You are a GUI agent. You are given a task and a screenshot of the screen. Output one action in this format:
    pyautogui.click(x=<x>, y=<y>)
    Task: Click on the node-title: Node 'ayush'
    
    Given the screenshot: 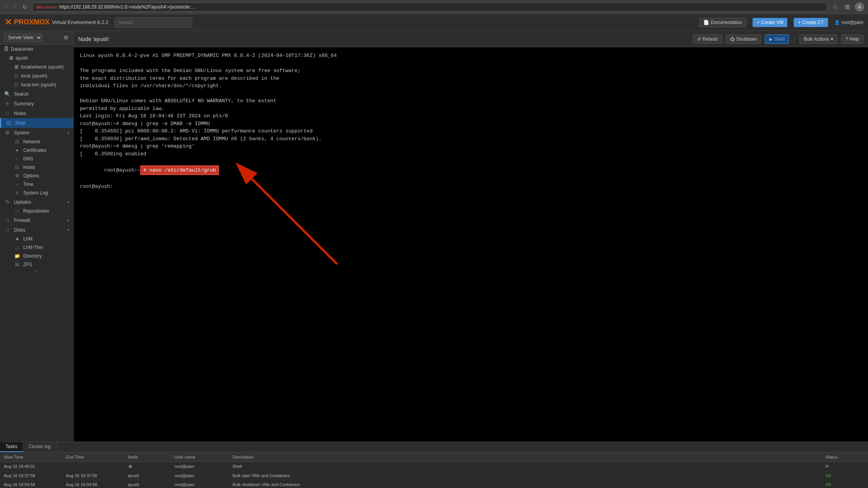 What is the action you would take?
    pyautogui.click(x=94, y=39)
    